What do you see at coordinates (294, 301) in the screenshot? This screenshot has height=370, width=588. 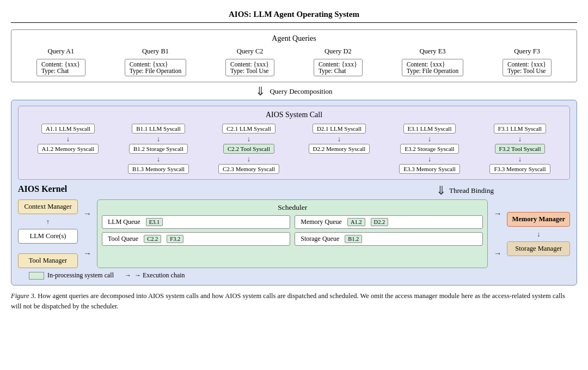 I see `caption: Figure 3. How agent queries are decompos…` at bounding box center [294, 301].